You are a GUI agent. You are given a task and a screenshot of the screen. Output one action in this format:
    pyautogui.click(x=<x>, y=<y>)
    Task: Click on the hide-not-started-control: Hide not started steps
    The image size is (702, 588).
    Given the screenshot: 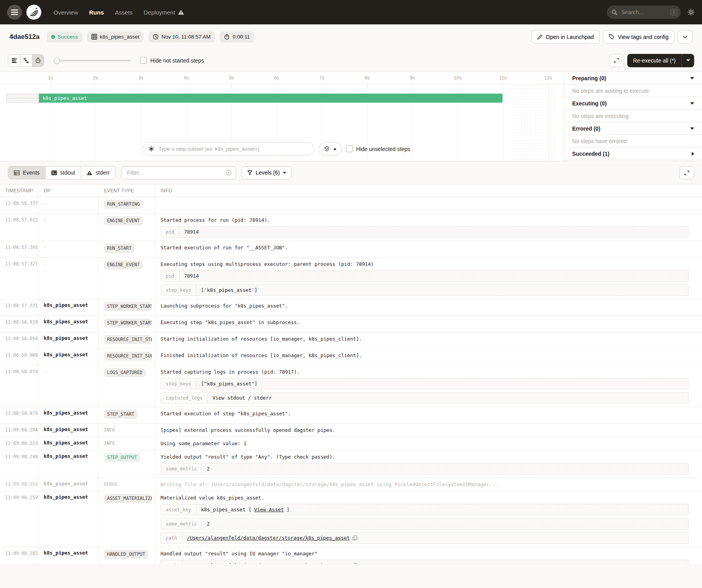 What is the action you would take?
    pyautogui.click(x=172, y=61)
    